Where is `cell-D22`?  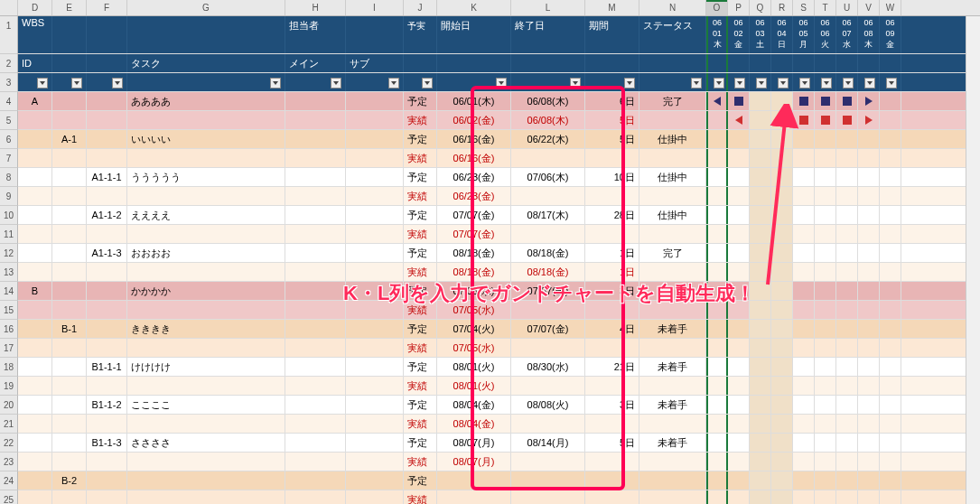 cell-D22 is located at coordinates (35, 443).